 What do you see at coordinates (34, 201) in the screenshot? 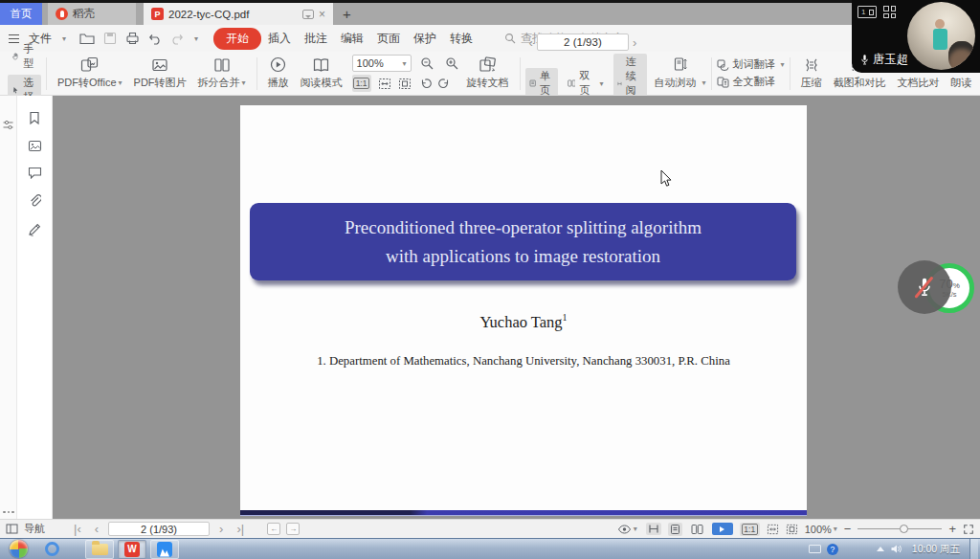
I see `attachment-icon` at bounding box center [34, 201].